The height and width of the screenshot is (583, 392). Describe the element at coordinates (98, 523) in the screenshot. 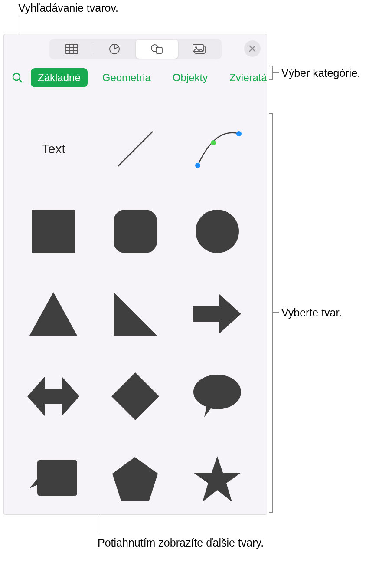

I see `callout-line` at that location.